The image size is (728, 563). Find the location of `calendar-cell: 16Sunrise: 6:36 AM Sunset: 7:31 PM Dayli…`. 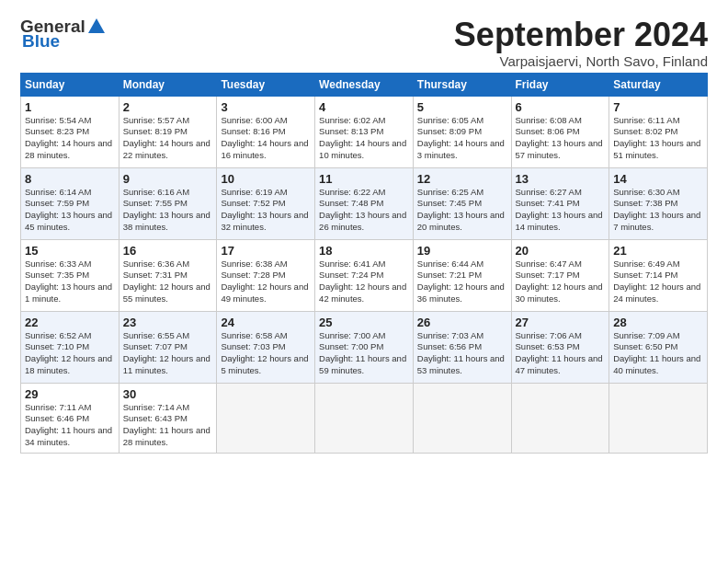

calendar-cell: 16Sunrise: 6:36 AM Sunset: 7:31 PM Dayli… is located at coordinates (167, 275).